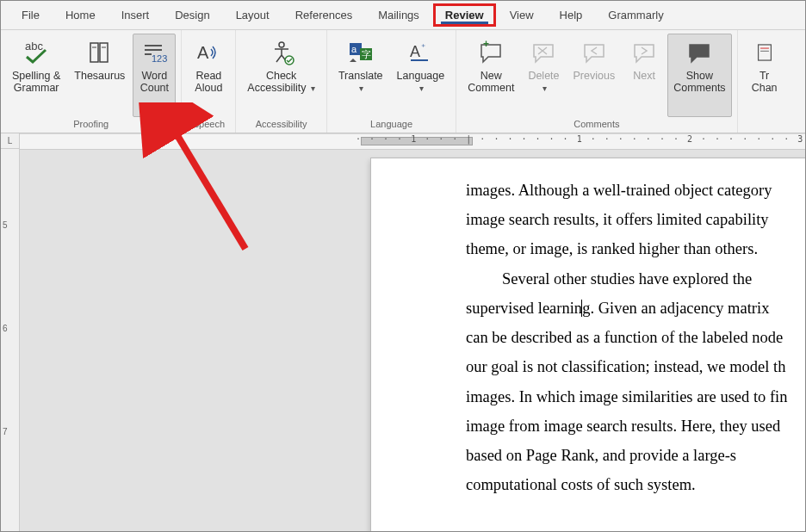 The image size is (806, 532). I want to click on vertical-ruler: 5 6 7, so click(10, 332).